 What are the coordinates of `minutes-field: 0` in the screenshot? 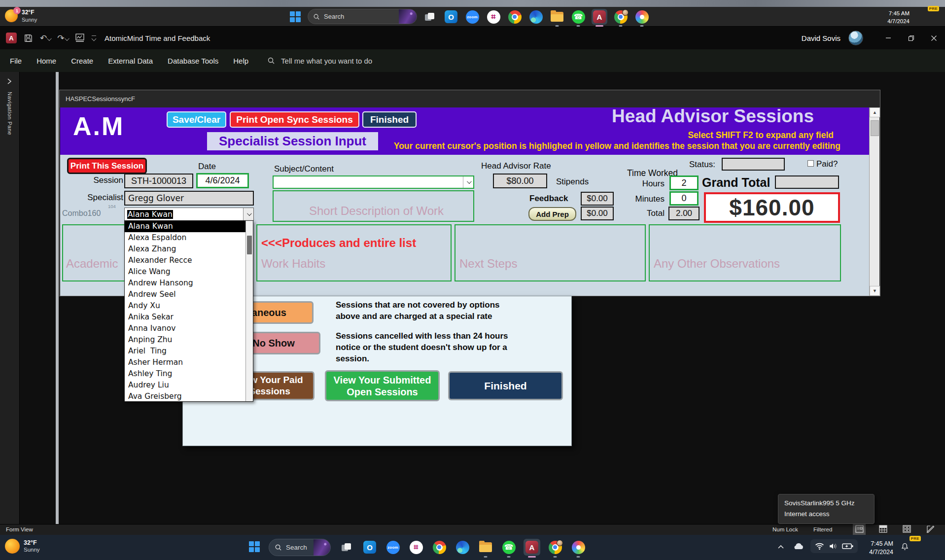 It's located at (684, 198).